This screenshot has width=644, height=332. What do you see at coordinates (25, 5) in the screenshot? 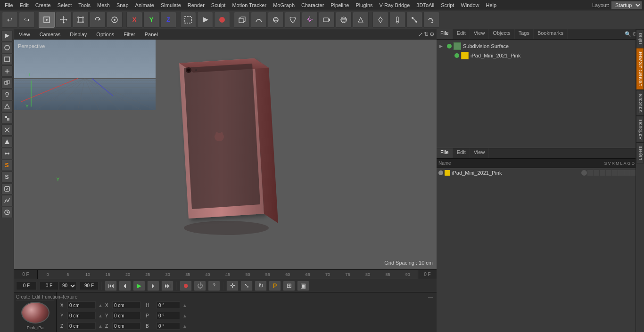
I see `menu-edit: Edit` at bounding box center [25, 5].